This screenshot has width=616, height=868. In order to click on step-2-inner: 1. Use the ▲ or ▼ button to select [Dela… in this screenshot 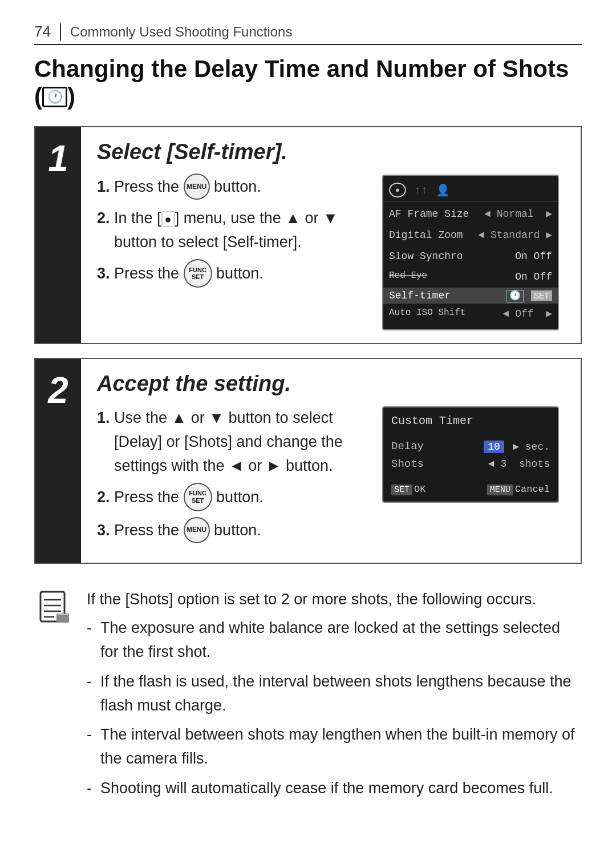, I will do `click(331, 478)`.